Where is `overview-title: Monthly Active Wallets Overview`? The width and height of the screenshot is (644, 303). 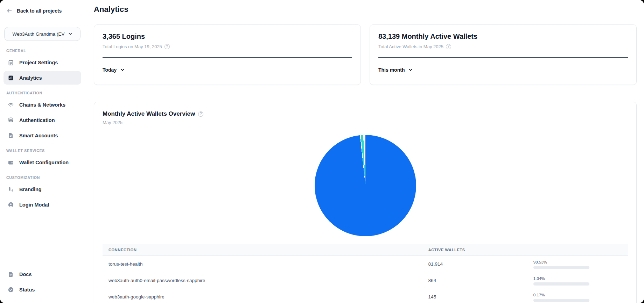
overview-title: Monthly Active Wallets Overview is located at coordinates (149, 114).